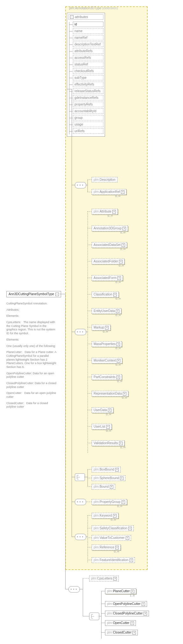  I want to click on attr-urirefs: uriRefs, so click(88, 131).